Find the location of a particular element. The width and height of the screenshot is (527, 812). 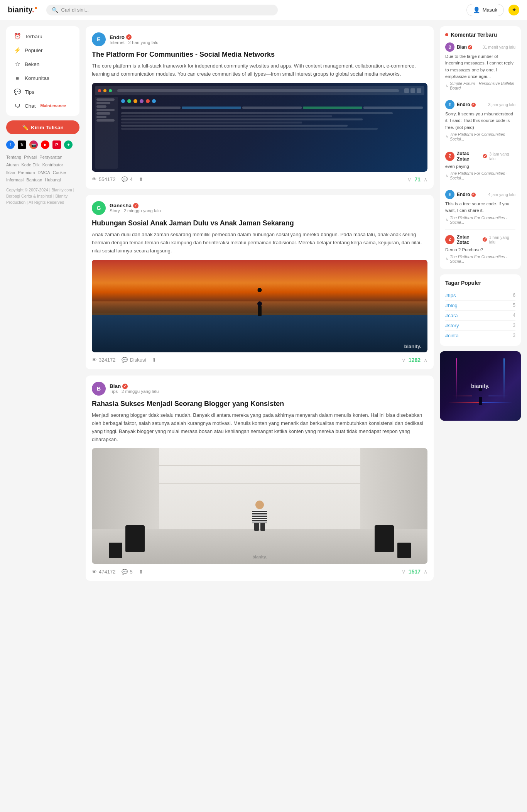

post-1-upvote: ∧ is located at coordinates (426, 179).